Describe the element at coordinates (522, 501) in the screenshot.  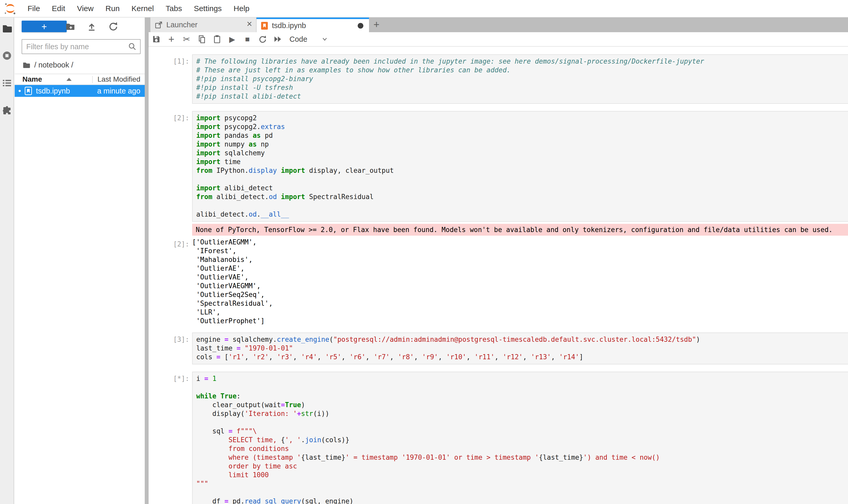
I see `code-line: df = pd.read_sql_query(sql, engine)` at that location.